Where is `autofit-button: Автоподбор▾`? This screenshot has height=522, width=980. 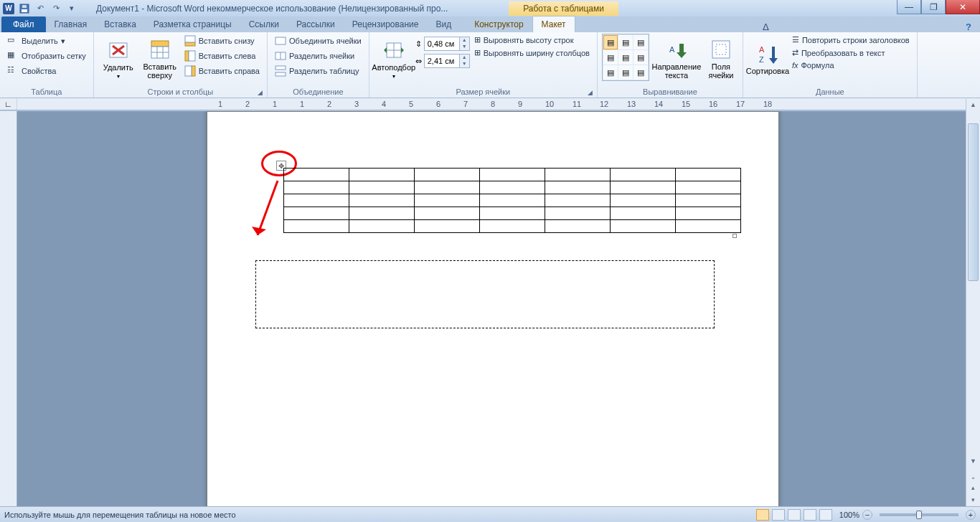 autofit-button: Автоподбор▾ is located at coordinates (394, 59).